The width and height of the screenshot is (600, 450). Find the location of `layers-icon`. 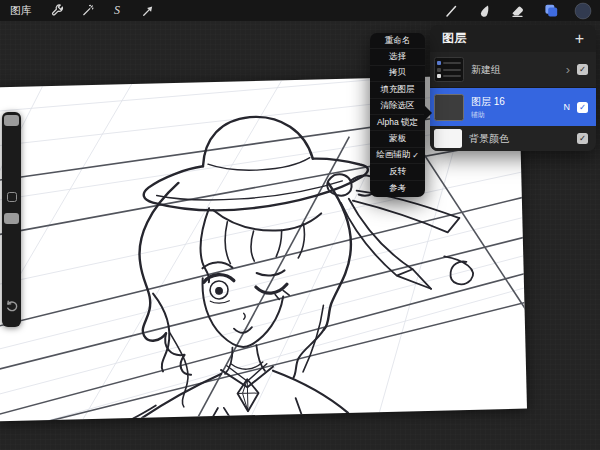

layers-icon is located at coordinates (550, 11).